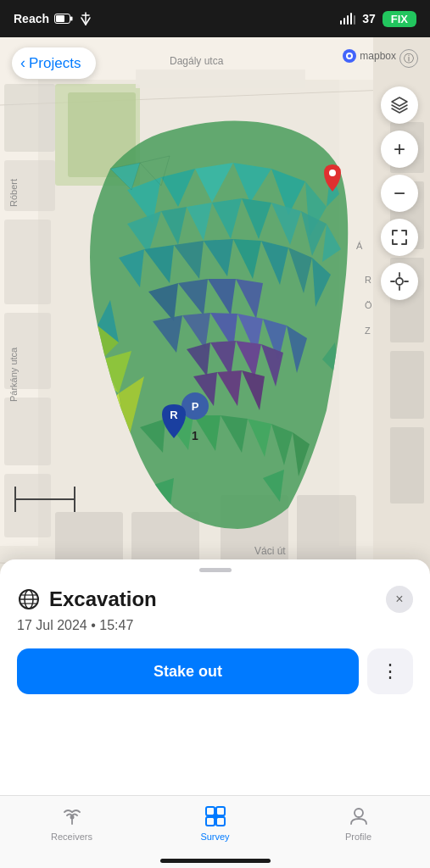  I want to click on more-icon: ⋮, so click(390, 671).